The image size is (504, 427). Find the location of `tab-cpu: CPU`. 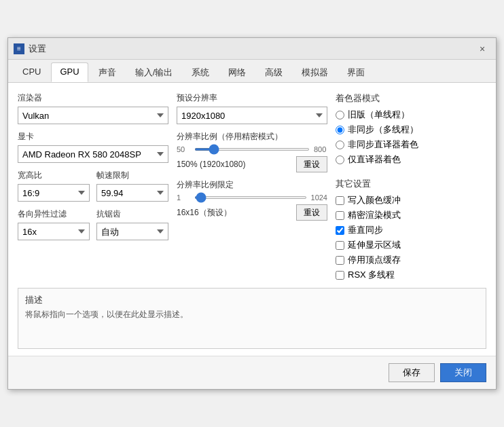

tab-cpu: CPU is located at coordinates (31, 72).